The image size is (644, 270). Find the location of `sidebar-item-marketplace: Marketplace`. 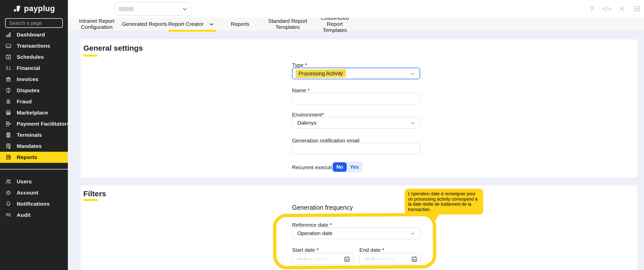

sidebar-item-marketplace: Marketplace is located at coordinates (34, 113).